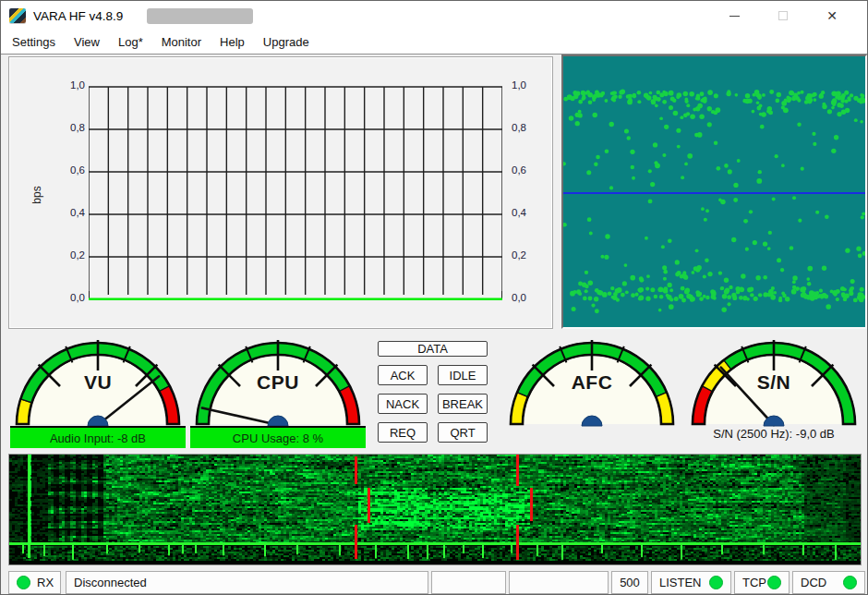 Image resolution: width=868 pixels, height=595 pixels. Describe the element at coordinates (734, 16) in the screenshot. I see `minimize-button` at that location.